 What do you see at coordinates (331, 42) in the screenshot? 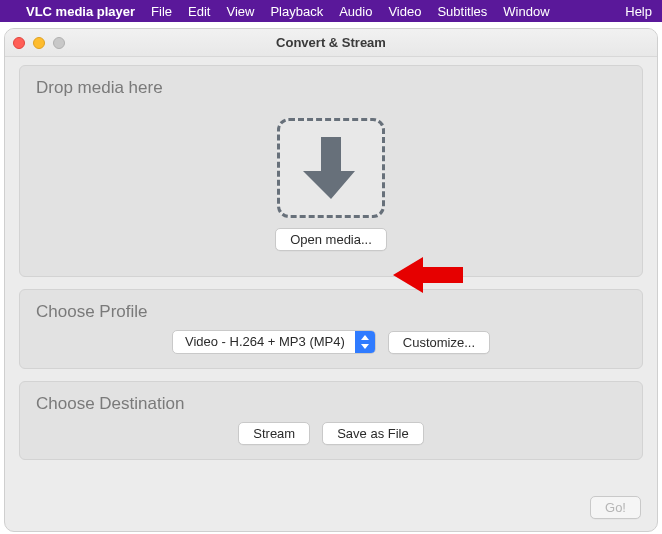
I see `window-title: Convert & Stream` at bounding box center [331, 42].